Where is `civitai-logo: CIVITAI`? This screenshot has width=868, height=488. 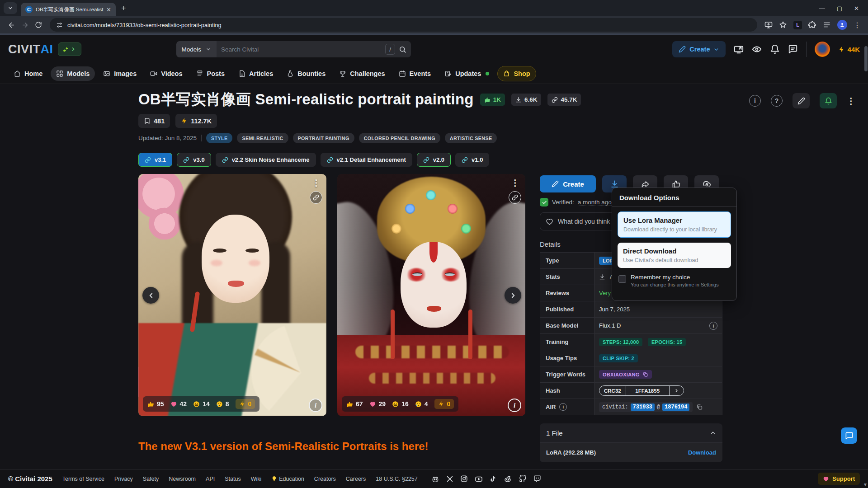 civitai-logo: CIVITAI is located at coordinates (31, 50).